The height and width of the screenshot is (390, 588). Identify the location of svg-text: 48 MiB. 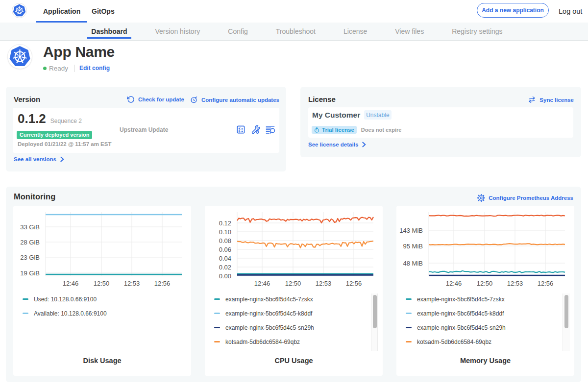
(413, 264).